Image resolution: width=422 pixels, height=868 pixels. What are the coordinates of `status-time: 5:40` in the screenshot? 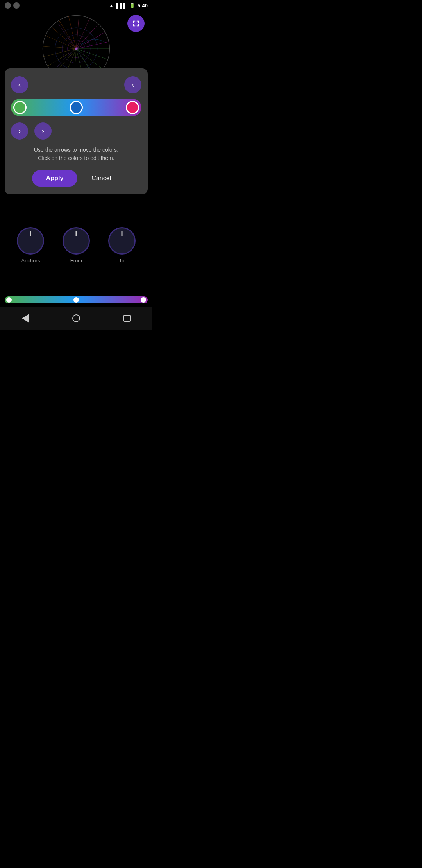 It's located at (143, 5).